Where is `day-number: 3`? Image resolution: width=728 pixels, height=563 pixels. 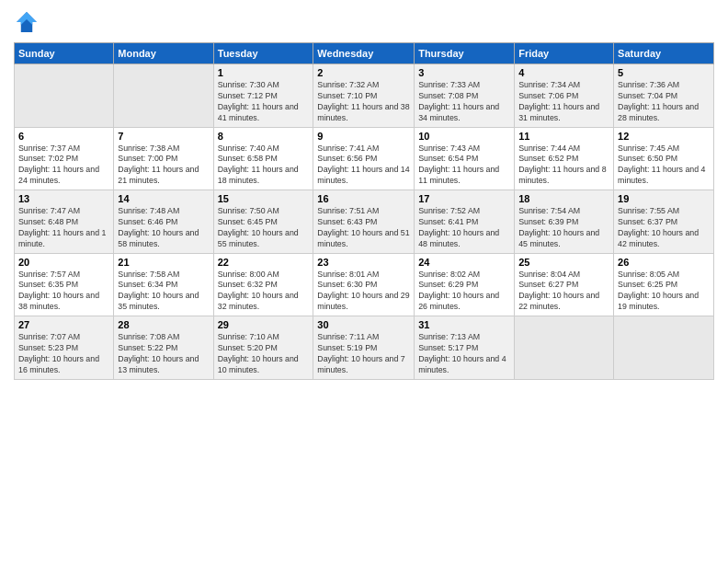
day-number: 3 is located at coordinates (464, 73).